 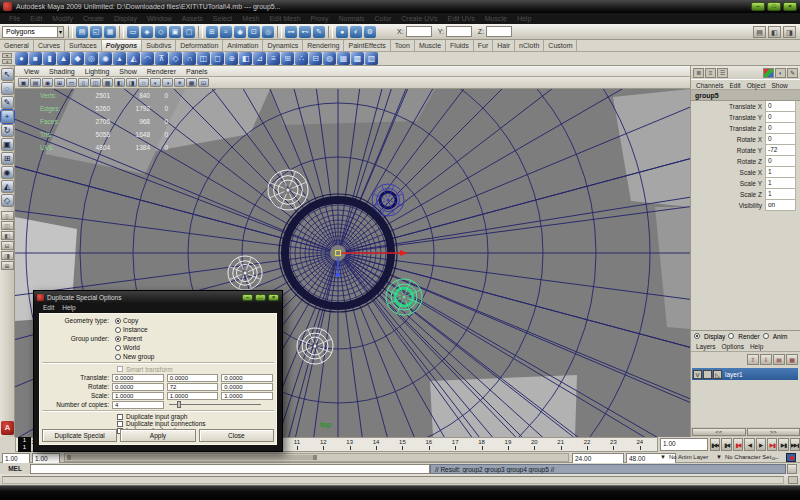 I want to click on xyz-axis-icon, so click(x=768, y=73).